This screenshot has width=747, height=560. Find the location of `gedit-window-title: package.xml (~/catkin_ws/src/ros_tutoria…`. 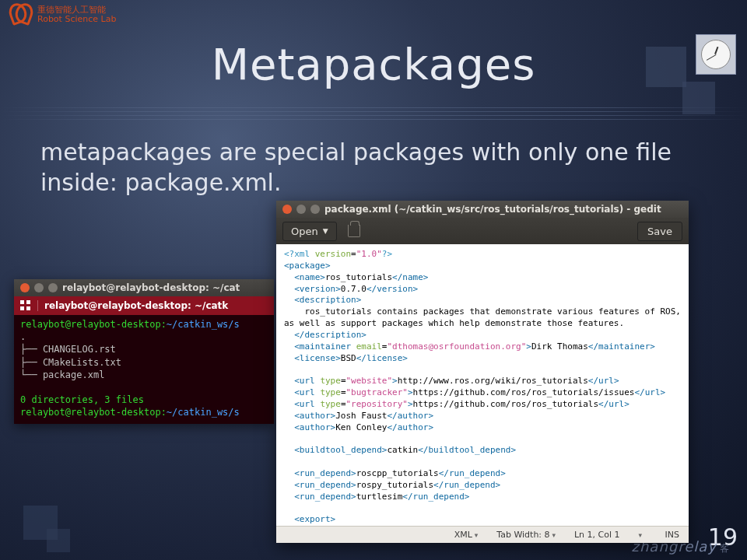

gedit-window-title: package.xml (~/catkin_ws/src/ros_tutoria… is located at coordinates (493, 209).